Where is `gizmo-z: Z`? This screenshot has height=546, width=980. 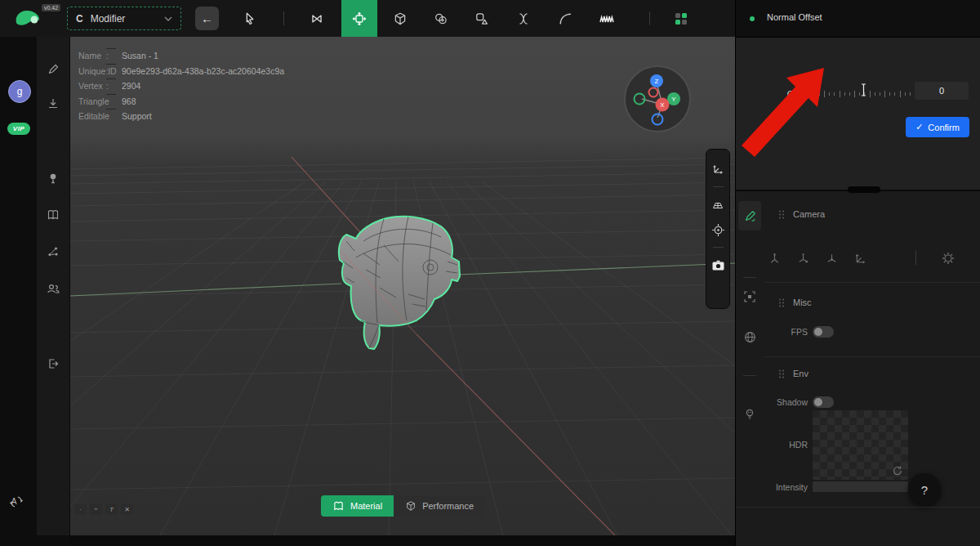
gizmo-z: Z is located at coordinates (657, 81).